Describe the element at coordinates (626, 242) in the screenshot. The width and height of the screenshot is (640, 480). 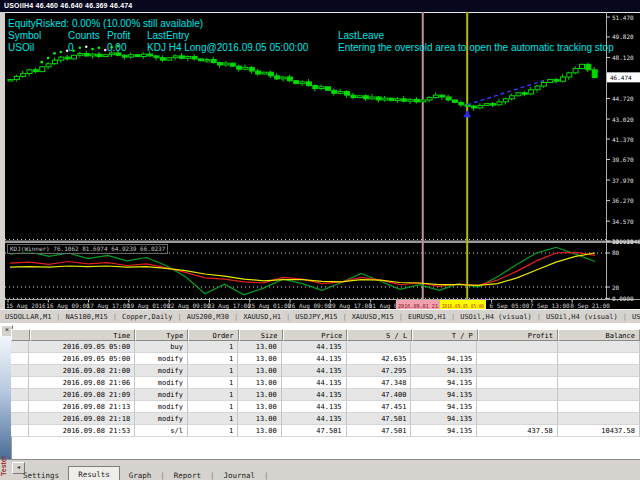
I see `svg-text: 100.1140` at that location.